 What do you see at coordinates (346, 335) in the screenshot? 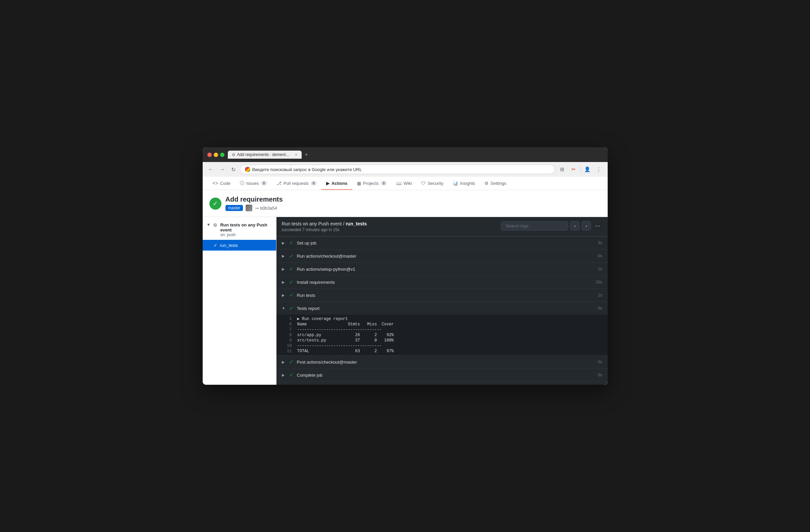
I see `line-content: src/app.py 26 2 92%` at bounding box center [346, 335].